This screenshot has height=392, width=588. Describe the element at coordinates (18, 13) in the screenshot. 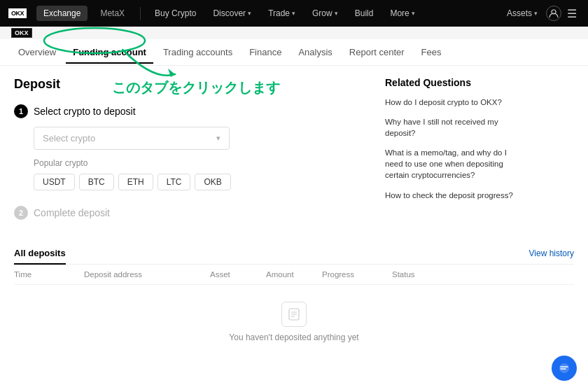

I see `logo-text: OKX` at that location.